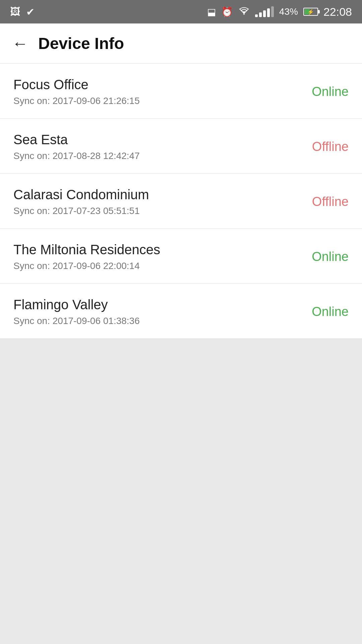 The height and width of the screenshot is (644, 362). What do you see at coordinates (181, 256) in the screenshot?
I see `device-item: The Miltonia ResidencesSync on: 2017-09-…` at bounding box center [181, 256].